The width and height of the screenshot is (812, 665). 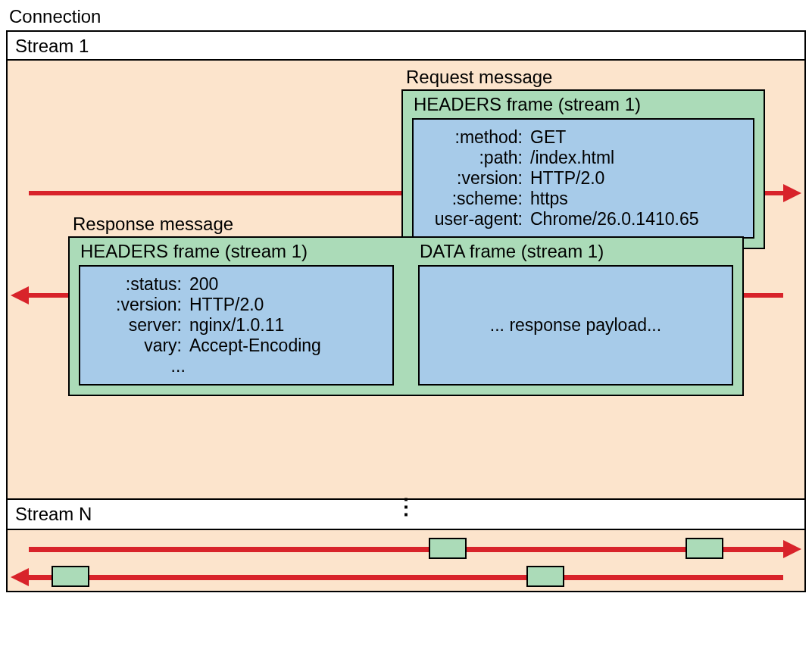 What do you see at coordinates (408, 17) in the screenshot?
I see `connection-title: Connection` at bounding box center [408, 17].